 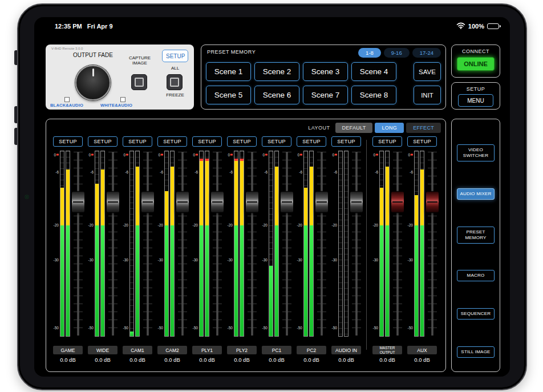 I want to click on channel-name-label: CAM2, so click(x=172, y=350).